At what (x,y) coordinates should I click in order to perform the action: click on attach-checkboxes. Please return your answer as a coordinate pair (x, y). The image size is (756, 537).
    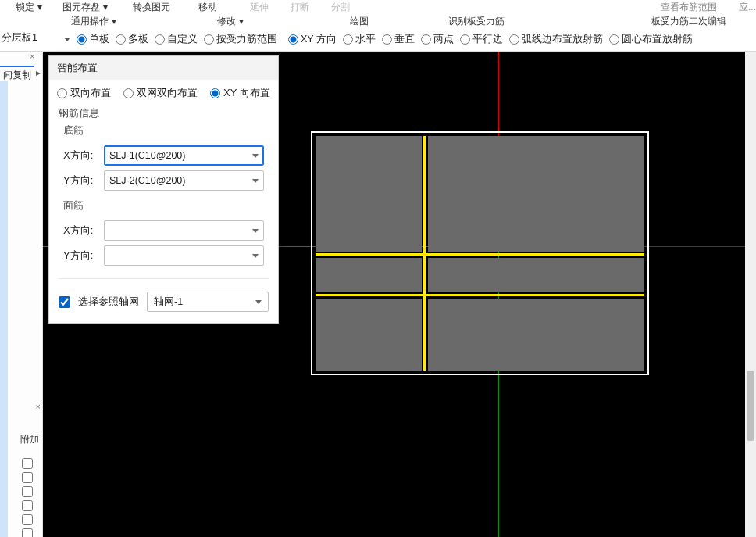
    Looking at the image, I should click on (27, 497).